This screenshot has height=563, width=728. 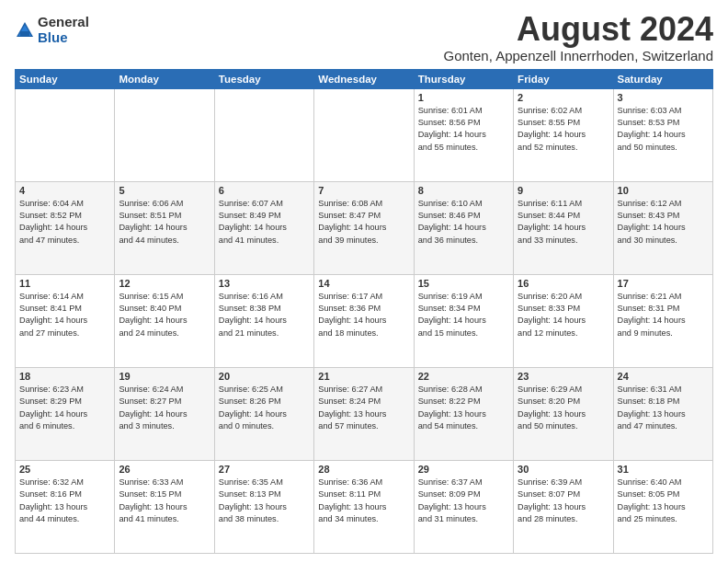 What do you see at coordinates (364, 469) in the screenshot?
I see `day-number: 28` at bounding box center [364, 469].